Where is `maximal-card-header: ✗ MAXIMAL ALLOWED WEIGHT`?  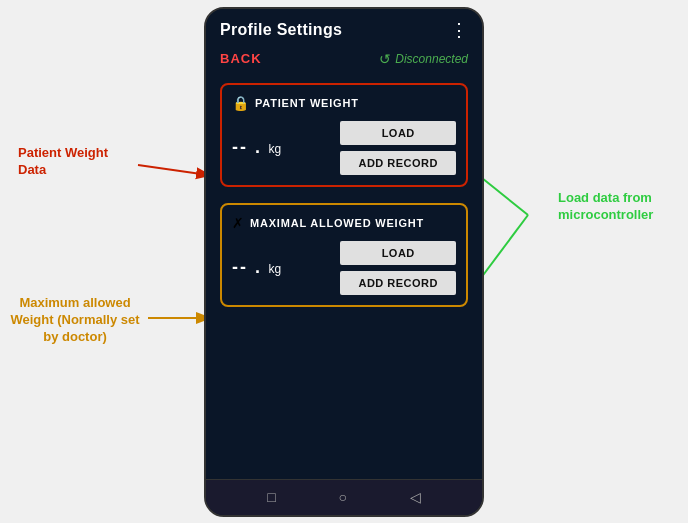 maximal-card-header: ✗ MAXIMAL ALLOWED WEIGHT is located at coordinates (344, 223).